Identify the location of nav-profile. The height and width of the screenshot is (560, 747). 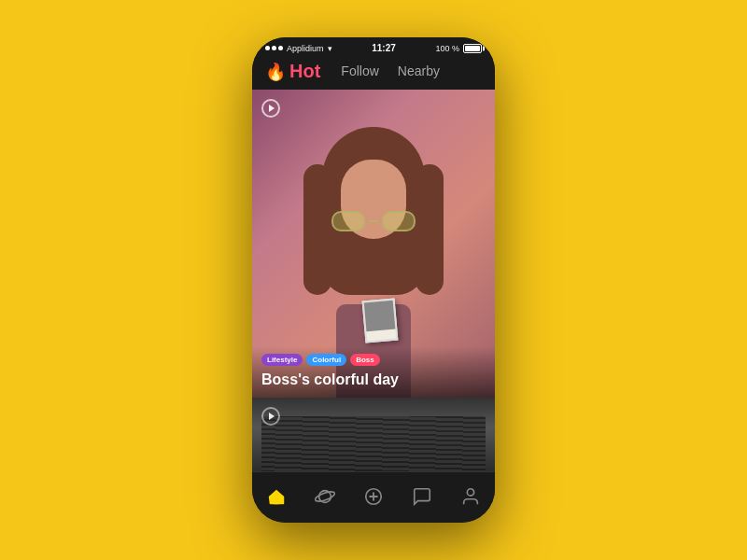
(471, 497).